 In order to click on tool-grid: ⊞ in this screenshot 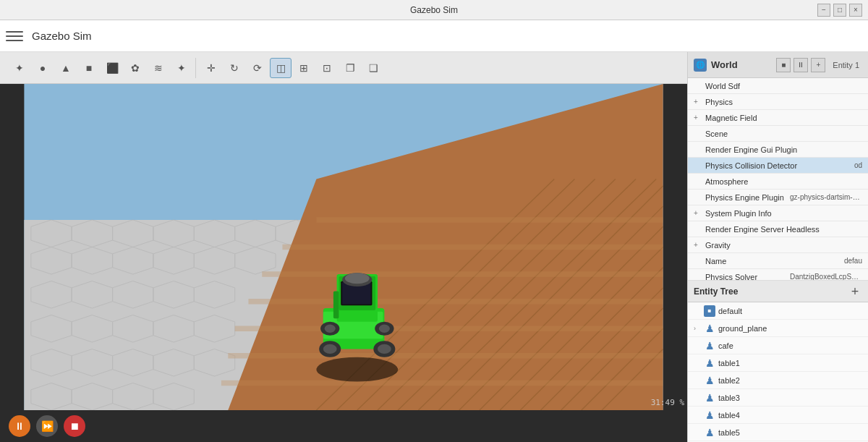, I will do `click(304, 68)`.